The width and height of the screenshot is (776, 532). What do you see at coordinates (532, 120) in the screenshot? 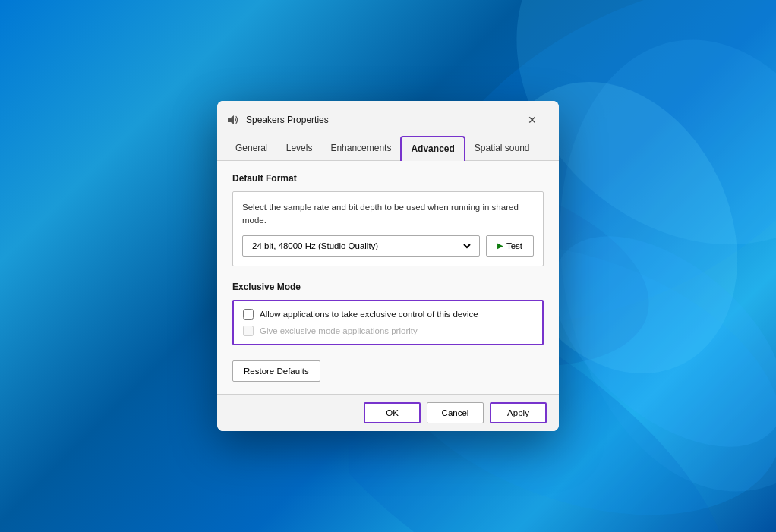
I see `close-button: ✕` at bounding box center [532, 120].